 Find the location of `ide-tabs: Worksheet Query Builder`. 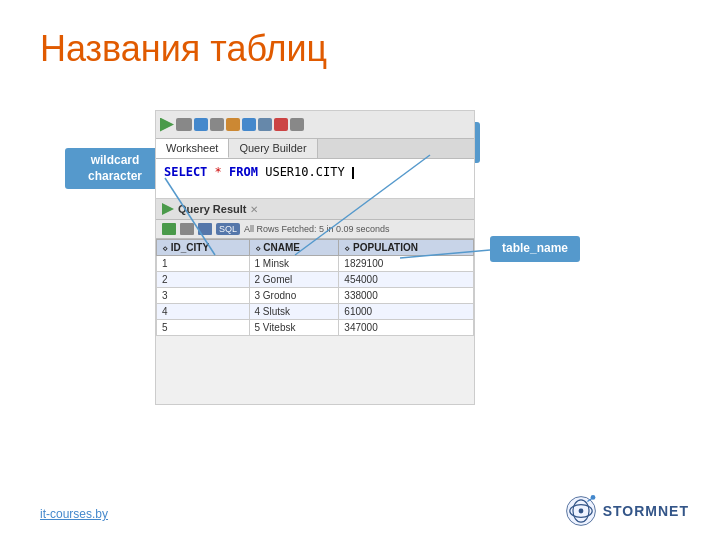

ide-tabs: Worksheet Query Builder is located at coordinates (315, 149).